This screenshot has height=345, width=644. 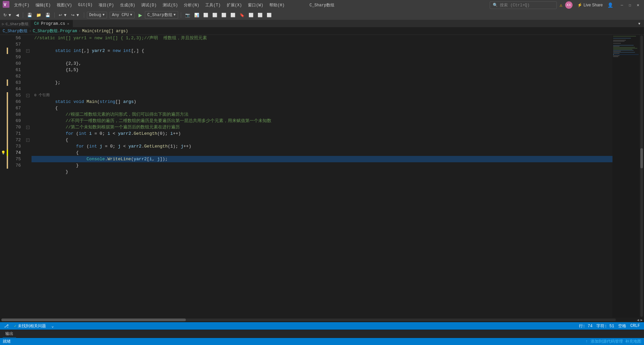 I want to click on status-errors: ✓ 未找到相关问题, so click(x=30, y=326).